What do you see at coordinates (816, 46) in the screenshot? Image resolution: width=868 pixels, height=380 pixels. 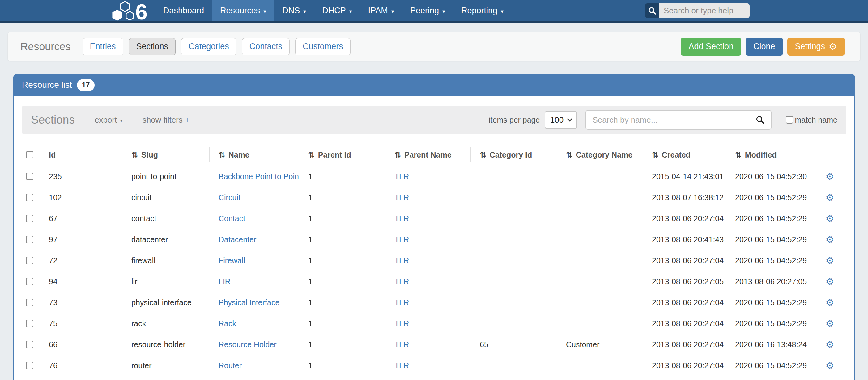 I see `settings-button: Settings ⚙` at bounding box center [816, 46].